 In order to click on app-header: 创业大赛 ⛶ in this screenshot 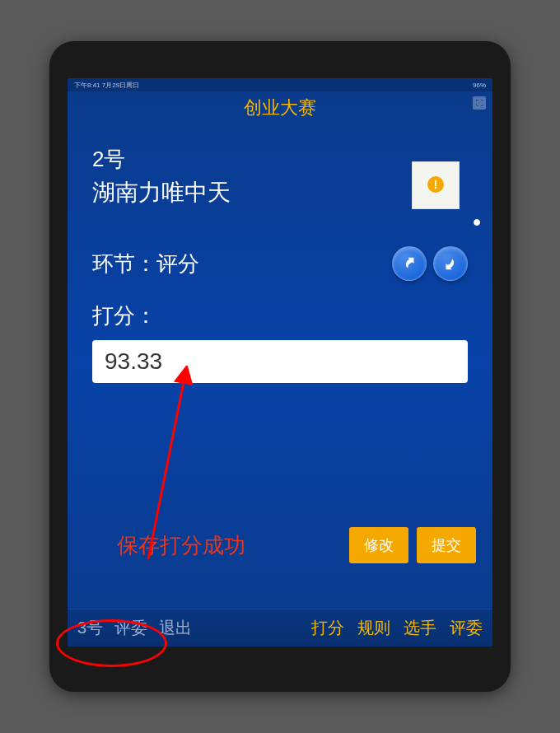, I will do `click(280, 108)`.